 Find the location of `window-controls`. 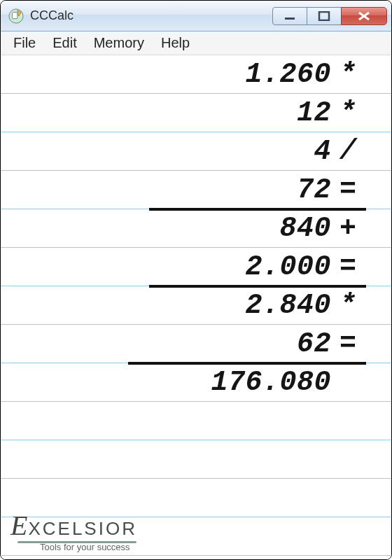

window-controls is located at coordinates (330, 16).